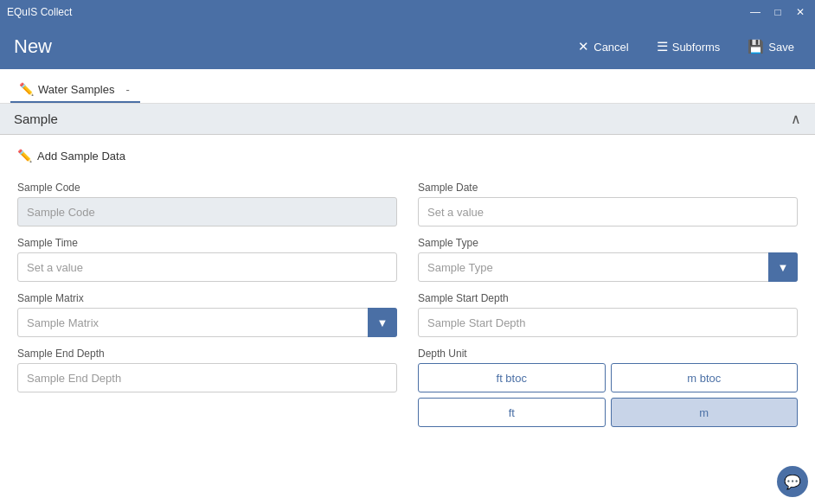 This screenshot has width=815, height=504. Describe the element at coordinates (602, 204) in the screenshot. I see `sample-date-group: Sample Date` at that location.